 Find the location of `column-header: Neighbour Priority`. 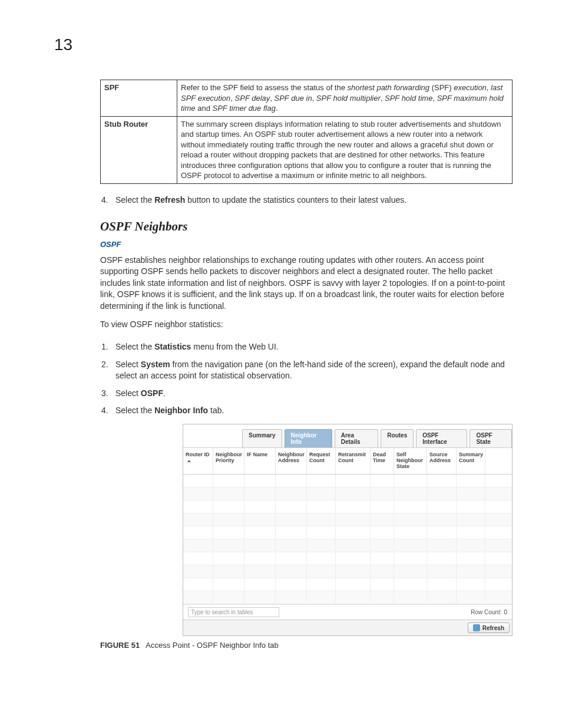

column-header: Neighbour Priority is located at coordinates (229, 461).